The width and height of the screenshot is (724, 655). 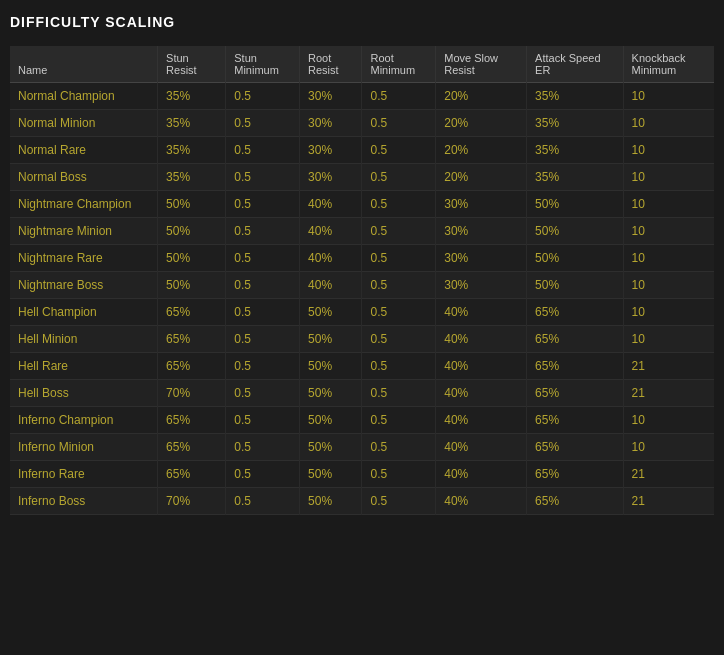 I want to click on cell-name: Normal Champion, so click(x=84, y=96).